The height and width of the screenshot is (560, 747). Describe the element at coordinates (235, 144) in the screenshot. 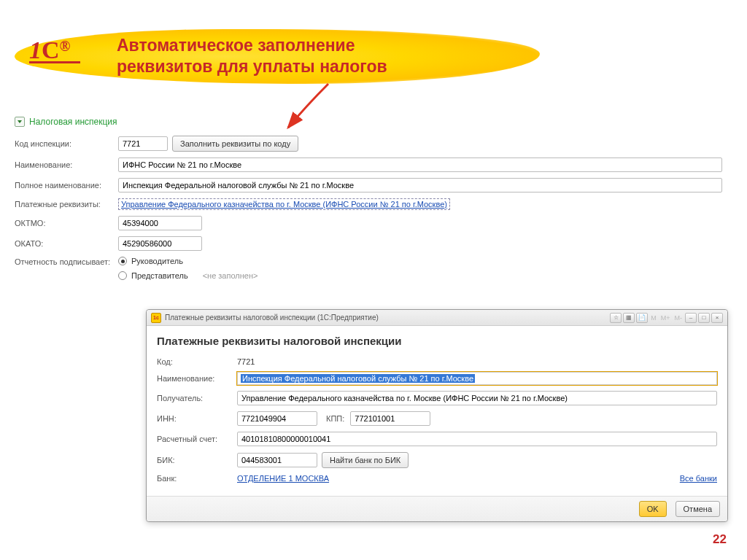

I see `fill-by-code-button: Заполнить реквизиты по коду` at that location.